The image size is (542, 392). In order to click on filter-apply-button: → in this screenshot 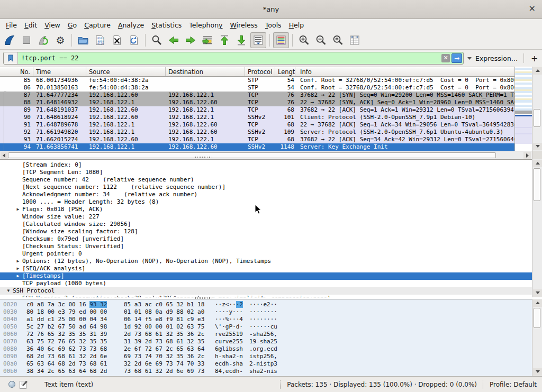, I will do `click(457, 58)`.